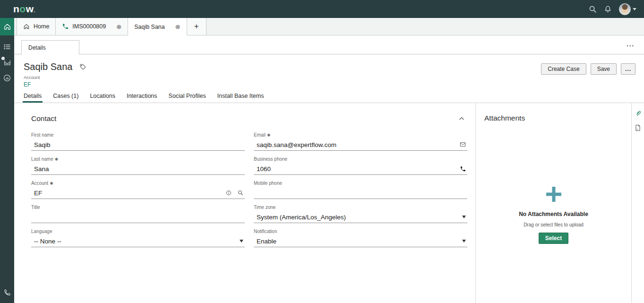 This screenshot has height=303, width=644. Describe the element at coordinates (608, 9) in the screenshot. I see `bell-icon` at that location.